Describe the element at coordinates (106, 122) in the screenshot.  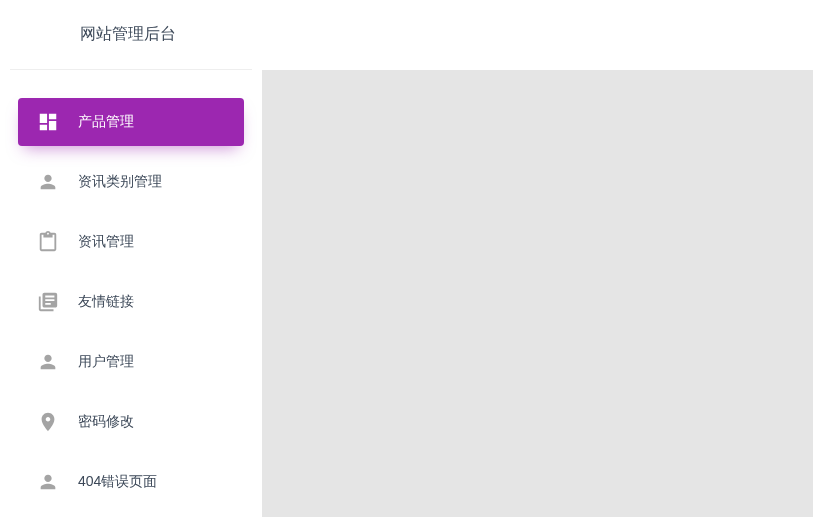
I see `nav-label: 产品管理` at that location.